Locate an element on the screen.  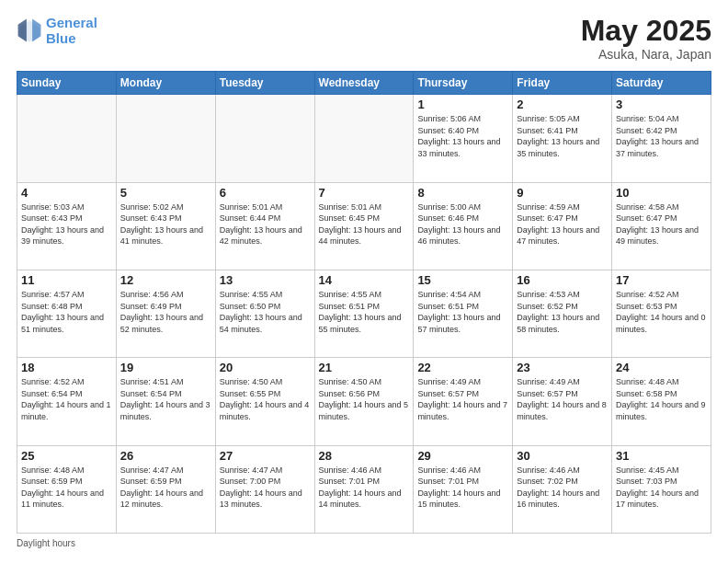
day-info: Sunrise: 4:50 AM Sunset: 6:56 PM Dayligh… is located at coordinates (364, 399).